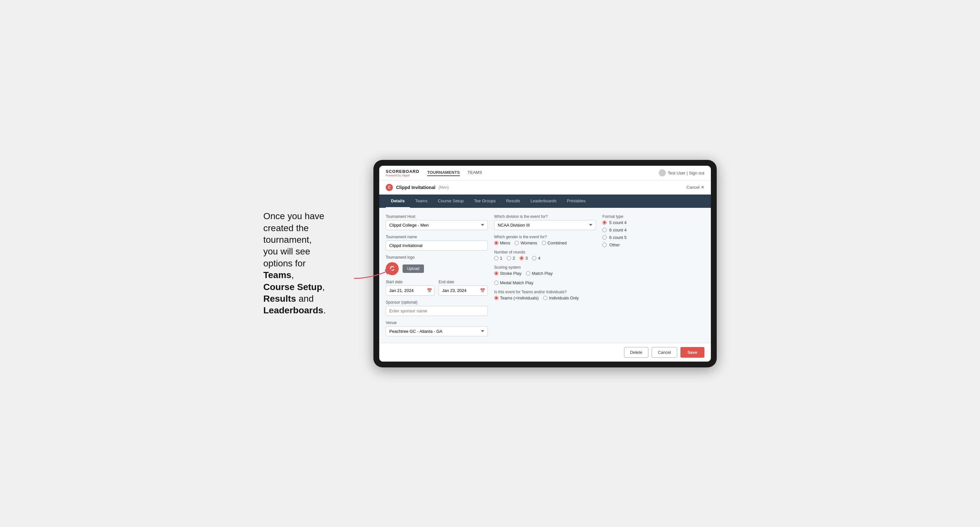  I want to click on calendar-icon-end: 📅, so click(482, 290).